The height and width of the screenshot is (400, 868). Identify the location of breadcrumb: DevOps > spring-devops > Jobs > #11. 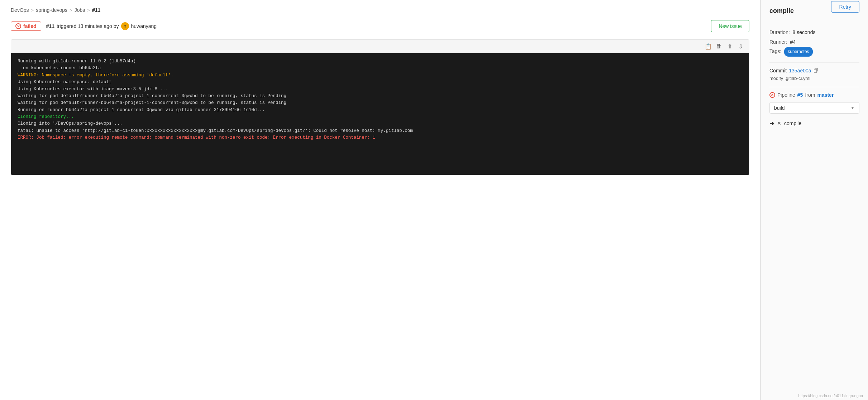
(380, 10).